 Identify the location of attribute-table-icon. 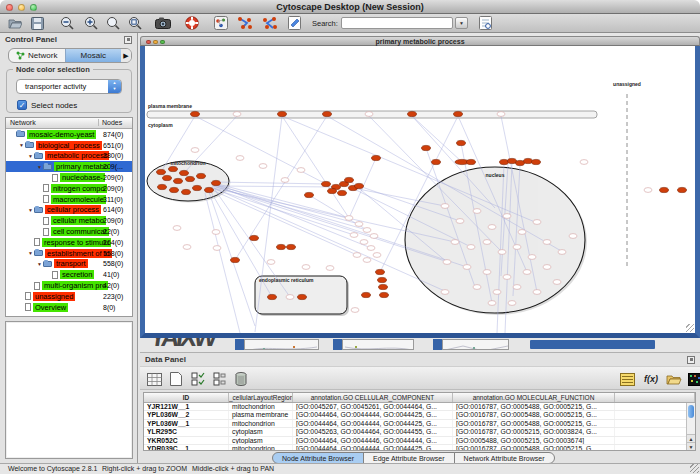
(154, 379).